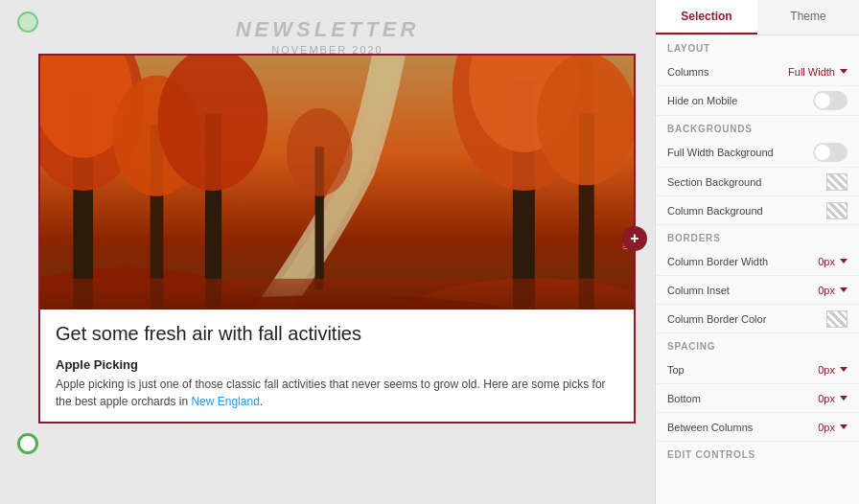 This screenshot has width=859, height=504. I want to click on column-bg-label: Column Background, so click(715, 211).